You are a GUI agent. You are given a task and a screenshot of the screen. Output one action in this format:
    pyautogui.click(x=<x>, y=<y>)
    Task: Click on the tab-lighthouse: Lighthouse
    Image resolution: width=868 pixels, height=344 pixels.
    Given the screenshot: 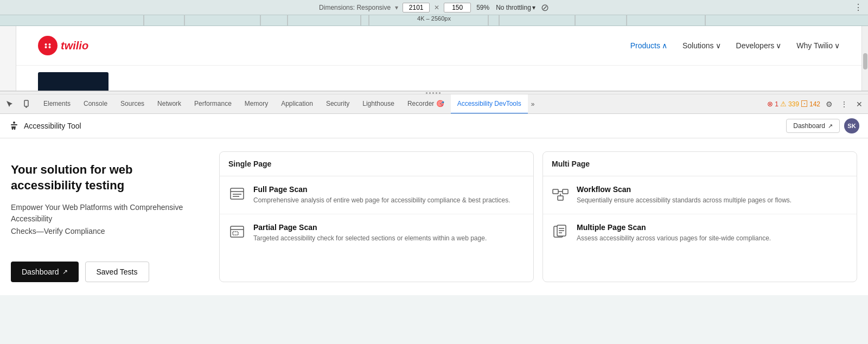 What is the action you would take?
    pyautogui.click(x=379, y=104)
    